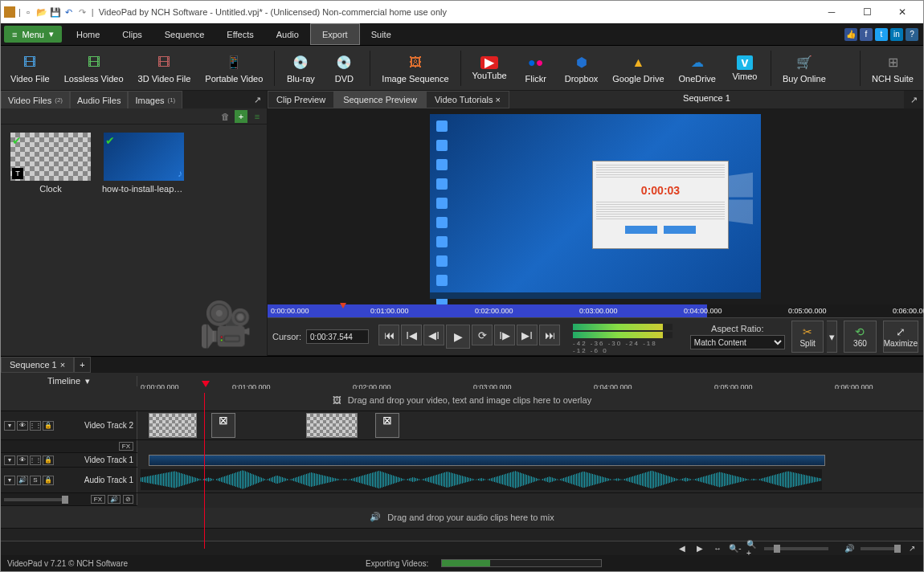  Describe the element at coordinates (82, 365) in the screenshot. I see `timeline-tab-add: +` at that location.